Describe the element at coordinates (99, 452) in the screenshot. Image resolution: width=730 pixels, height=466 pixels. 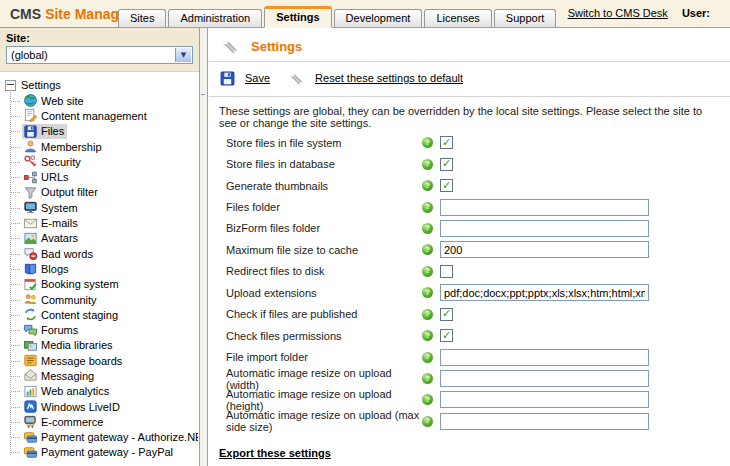
I see `sidebar-item-payment-gateway-paypal: Payment gateway - PayPal` at that location.